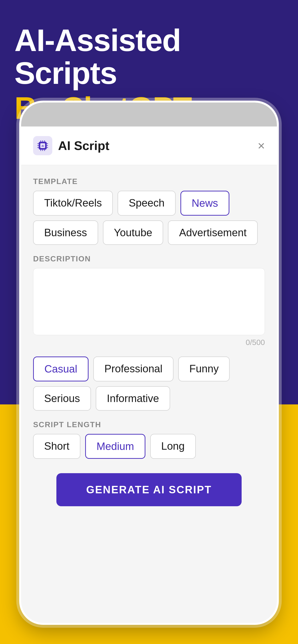 This screenshot has width=298, height=644. What do you see at coordinates (149, 342) in the screenshot?
I see `char-count: 0/500` at bounding box center [149, 342].